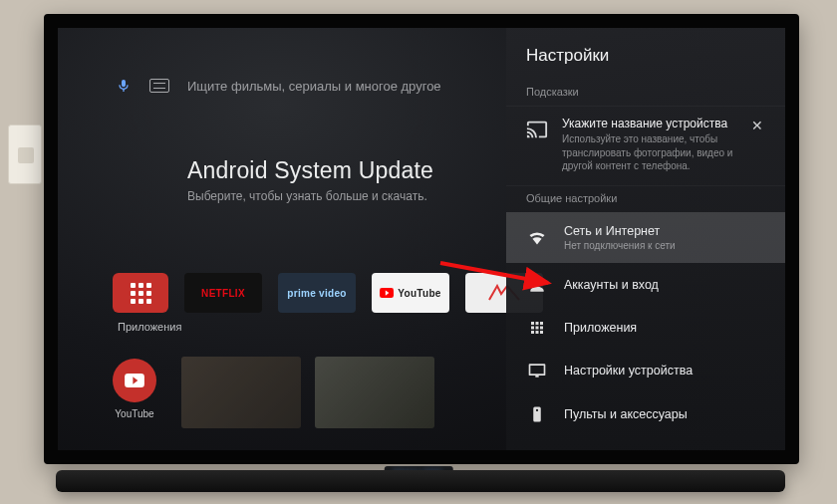 The height and width of the screenshot is (504, 837). What do you see at coordinates (420, 481) in the screenshot?
I see `soundbar` at bounding box center [420, 481].